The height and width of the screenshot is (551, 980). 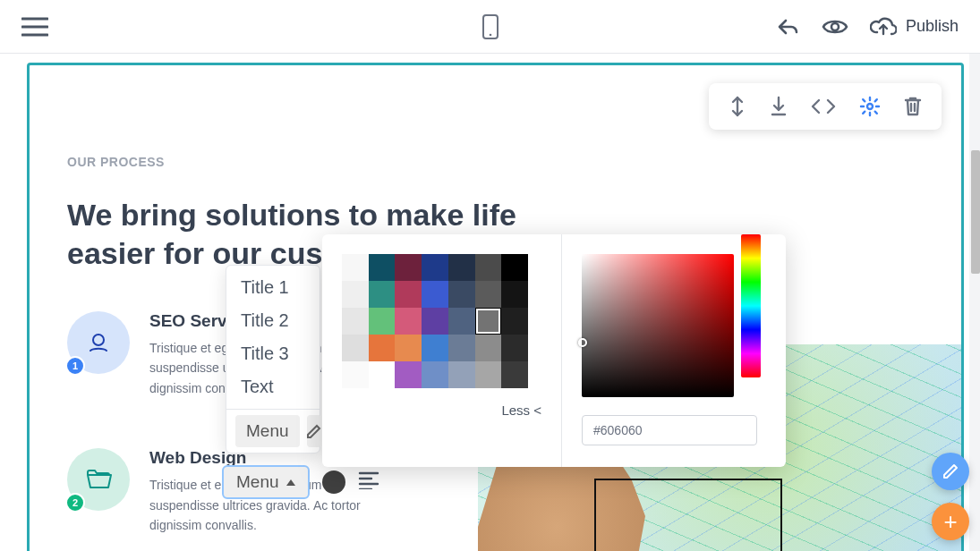 What do you see at coordinates (950, 496) in the screenshot?
I see `fab-column: +` at bounding box center [950, 496].